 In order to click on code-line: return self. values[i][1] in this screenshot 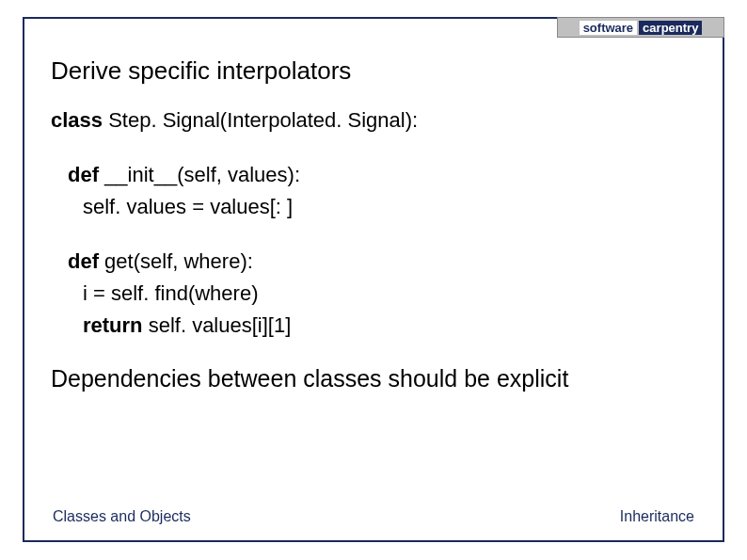, I will do `click(374, 326)`.